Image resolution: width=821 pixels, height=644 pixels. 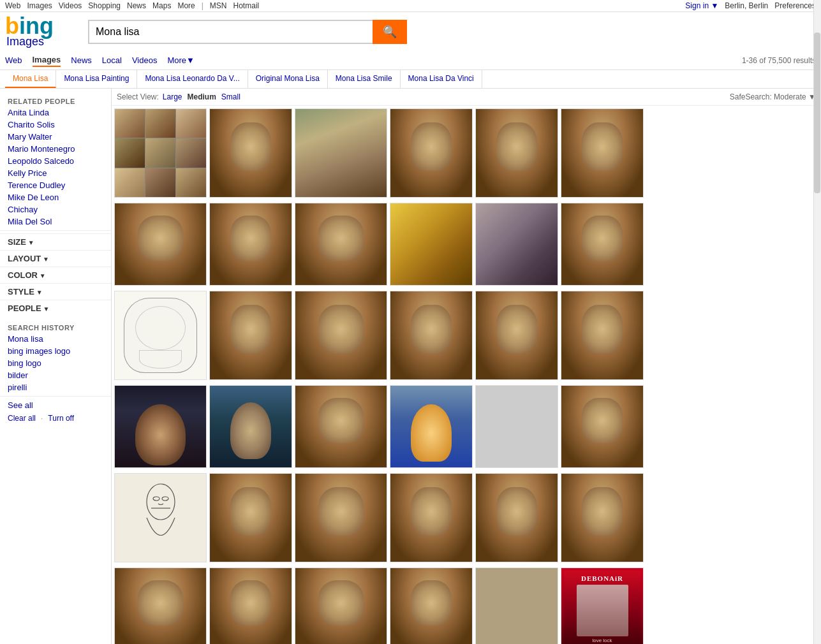 What do you see at coordinates (230, 32) in the screenshot?
I see `search-input` at bounding box center [230, 32].